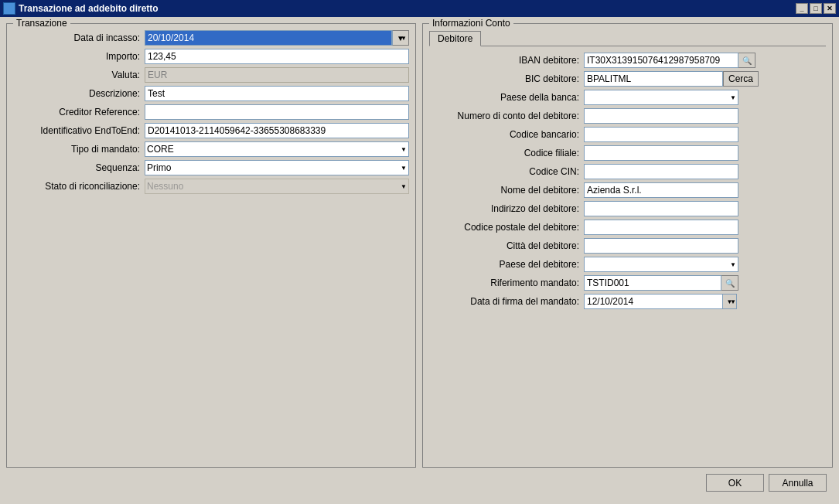 The height and width of the screenshot is (504, 839). Describe the element at coordinates (277, 149) in the screenshot. I see `tipo-mandato-select: CORE B2B COR1` at that location.